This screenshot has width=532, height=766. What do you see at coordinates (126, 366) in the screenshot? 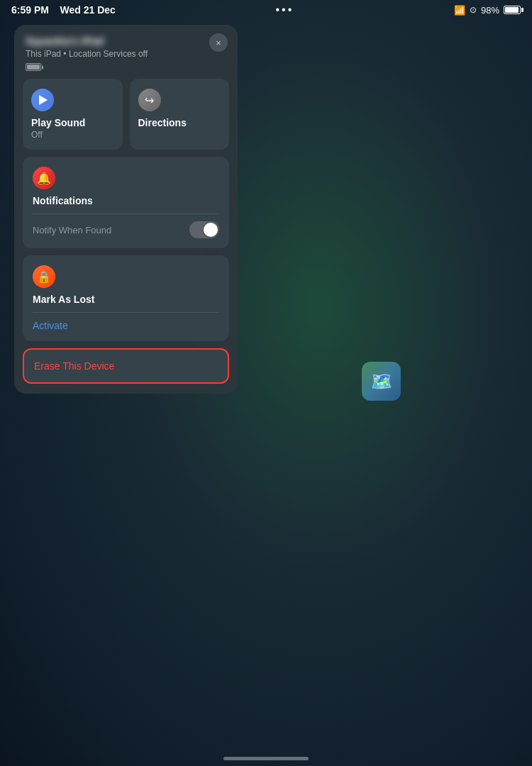
I see `erase-device-card: Erase This Device` at bounding box center [126, 366].